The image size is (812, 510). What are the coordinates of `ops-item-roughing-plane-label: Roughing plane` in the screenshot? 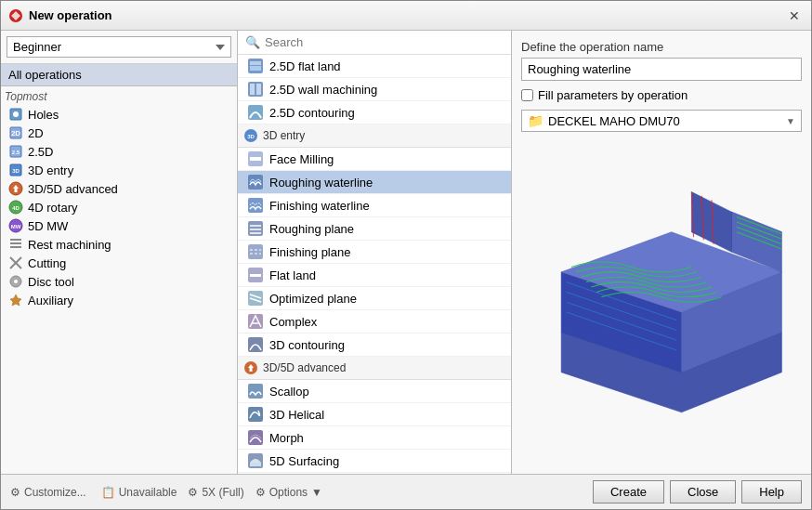 It's located at (312, 229).